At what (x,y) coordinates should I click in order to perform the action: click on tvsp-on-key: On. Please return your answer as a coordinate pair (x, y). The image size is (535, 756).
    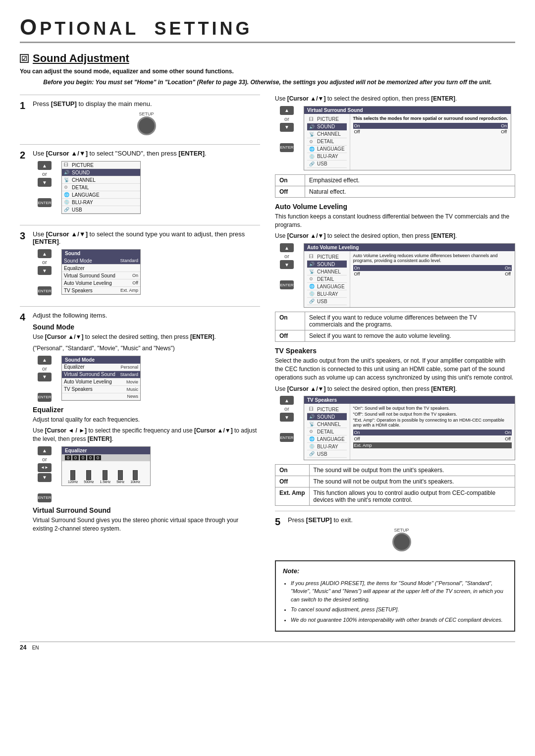
    Looking at the image, I should click on (292, 471).